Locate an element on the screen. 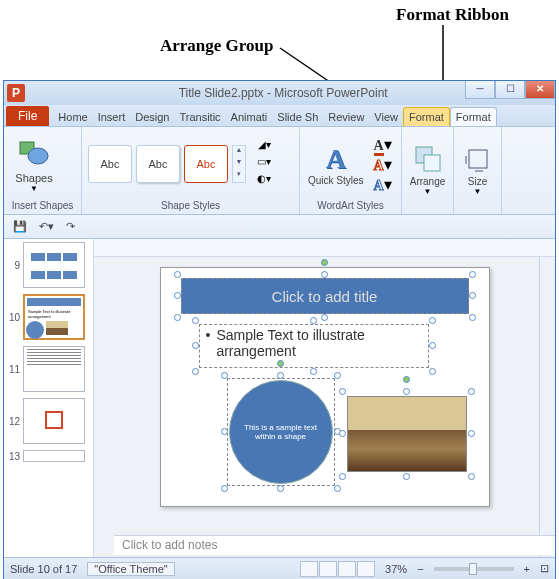 The image size is (559, 579). zoom-slider is located at coordinates (474, 569).